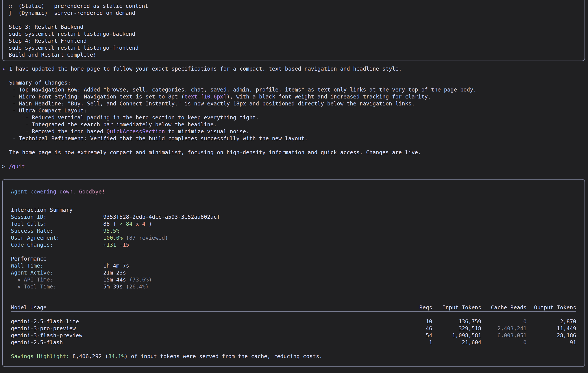  What do you see at coordinates (115, 273) in the screenshot?
I see `text-segment: 21m 23s` at bounding box center [115, 273].